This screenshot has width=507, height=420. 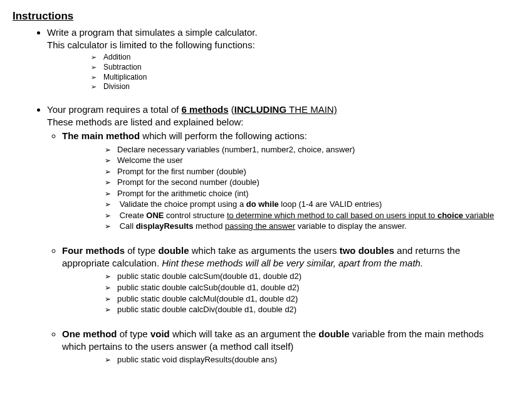 What do you see at coordinates (260, 226) in the screenshot?
I see `i8-u: passing the answer` at bounding box center [260, 226].